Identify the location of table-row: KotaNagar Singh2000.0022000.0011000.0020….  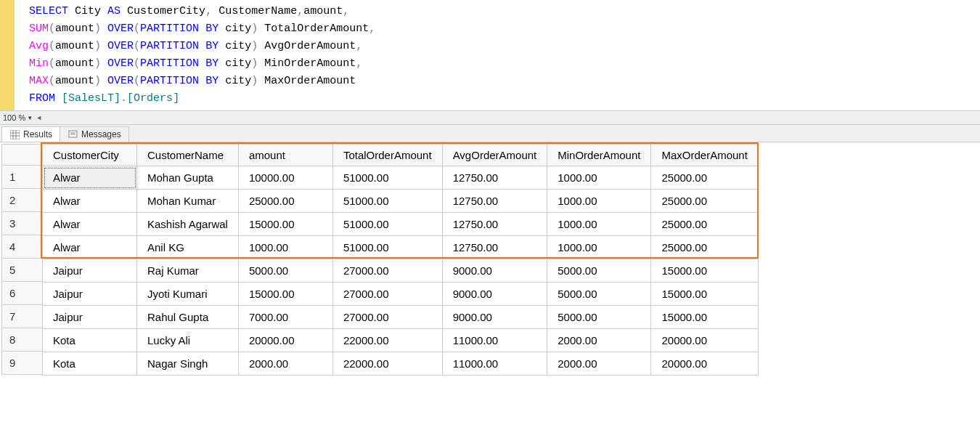
(401, 364).